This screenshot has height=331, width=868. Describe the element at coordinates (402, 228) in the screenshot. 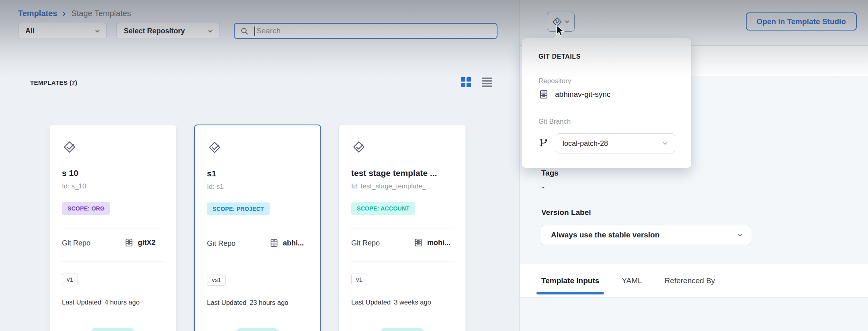

I see `template-card-test-stage-template: test stage template ... Id: test_stage_t…` at that location.